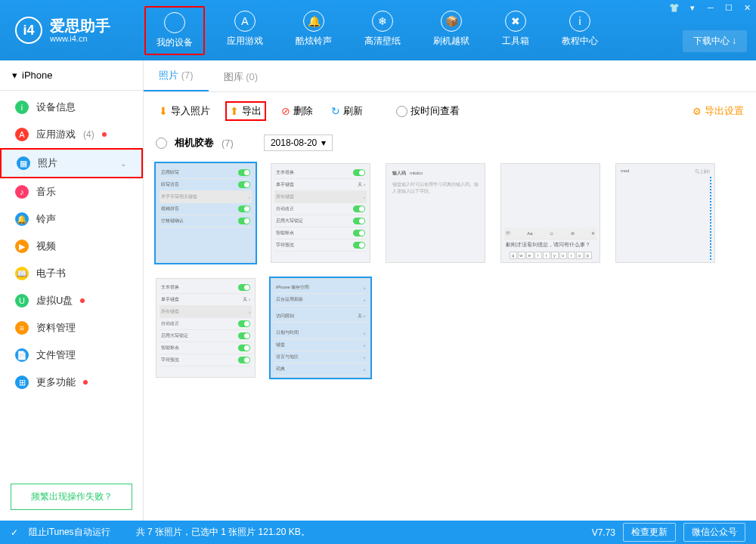 This screenshot has width=756, height=544. What do you see at coordinates (241, 77) in the screenshot?
I see `tab-图库: 图库 (0)` at bounding box center [241, 77].